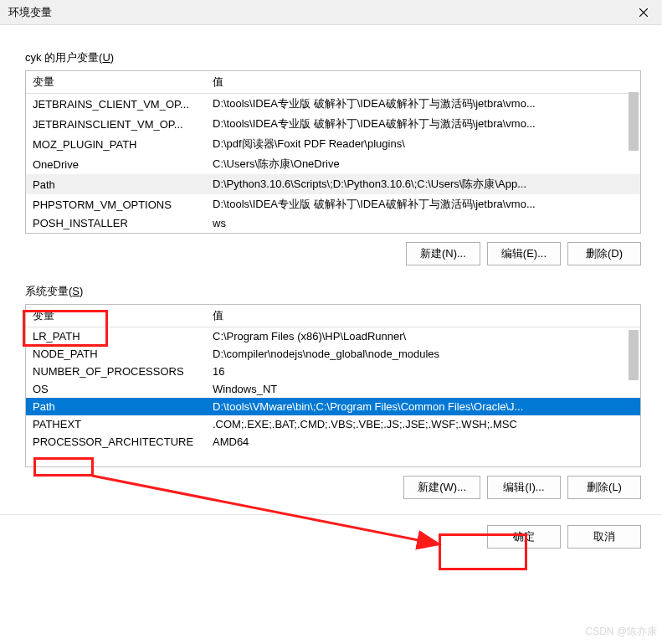  What do you see at coordinates (333, 144) in the screenshot?
I see `table-row: MOZ_PLUGIN_PATHD:\pdf阅读器\Foxit PDF Reade…` at bounding box center [333, 144].